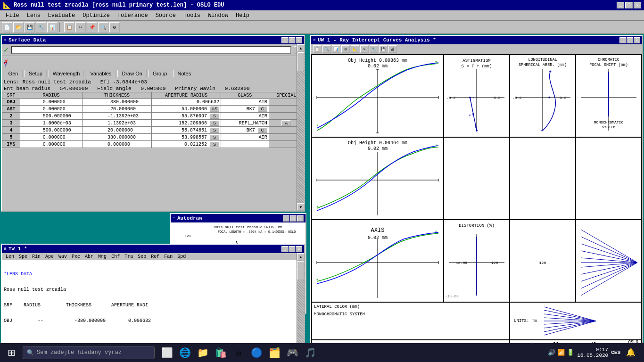 The width and height of the screenshot is (644, 362). Describe the element at coordinates (96, 16) in the screenshot. I see `menu-optimize: Optimize` at that location.